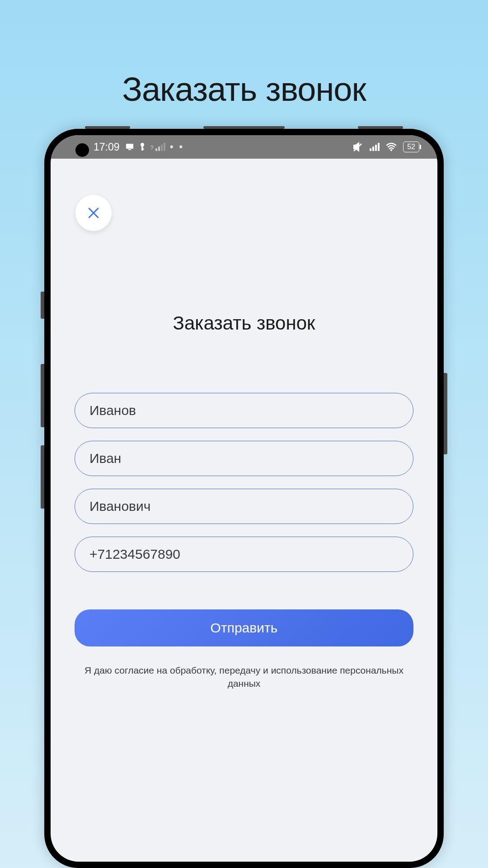  What do you see at coordinates (42, 305) in the screenshot?
I see `phone-side-button` at bounding box center [42, 305].